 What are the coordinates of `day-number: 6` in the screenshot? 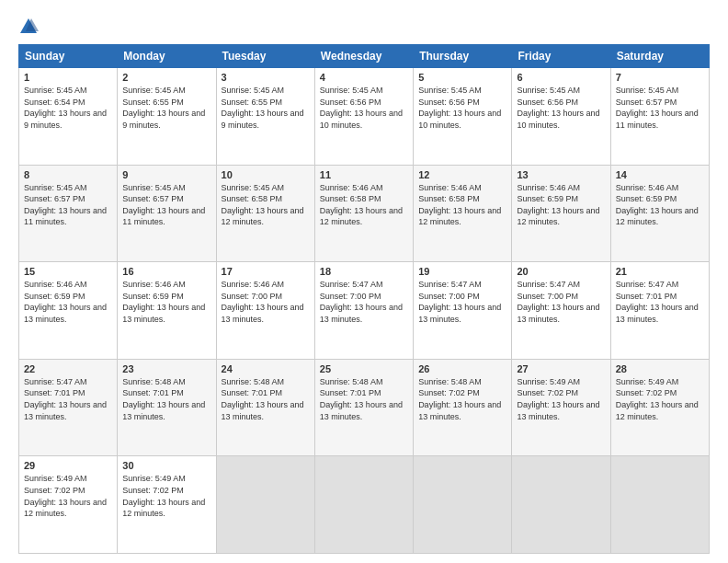 It's located at (561, 77).